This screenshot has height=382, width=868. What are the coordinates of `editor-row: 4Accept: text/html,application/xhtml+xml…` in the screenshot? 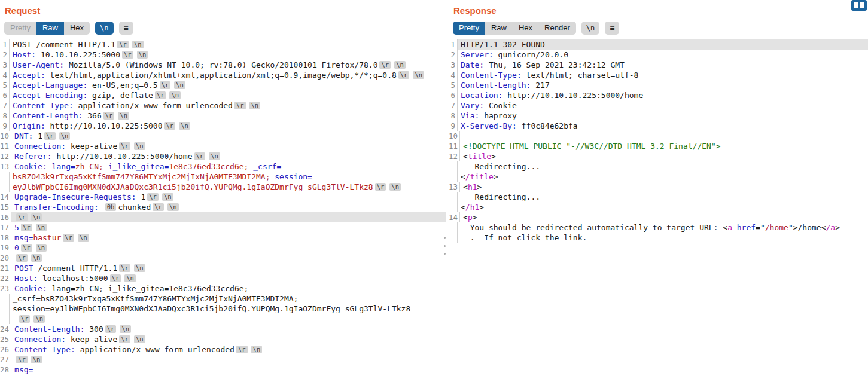 It's located at (223, 75).